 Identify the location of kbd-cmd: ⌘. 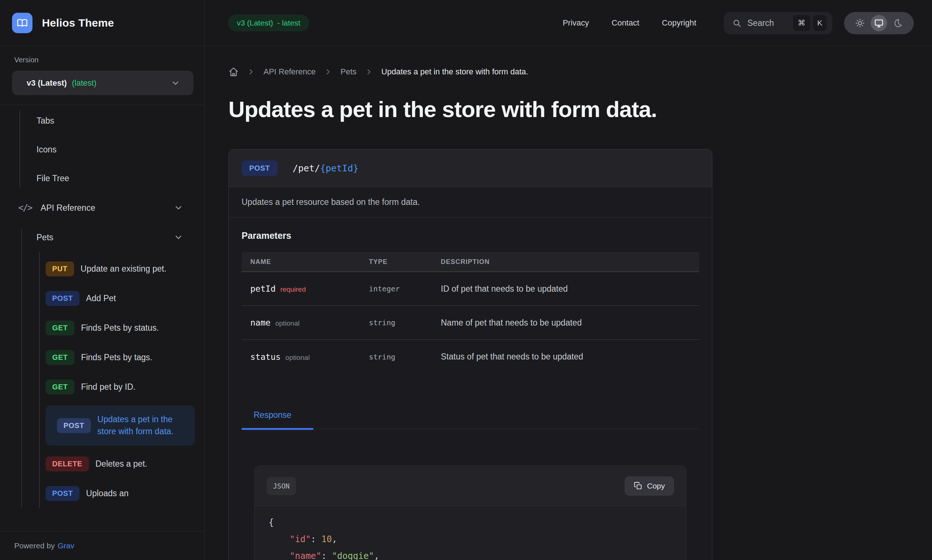
(801, 23).